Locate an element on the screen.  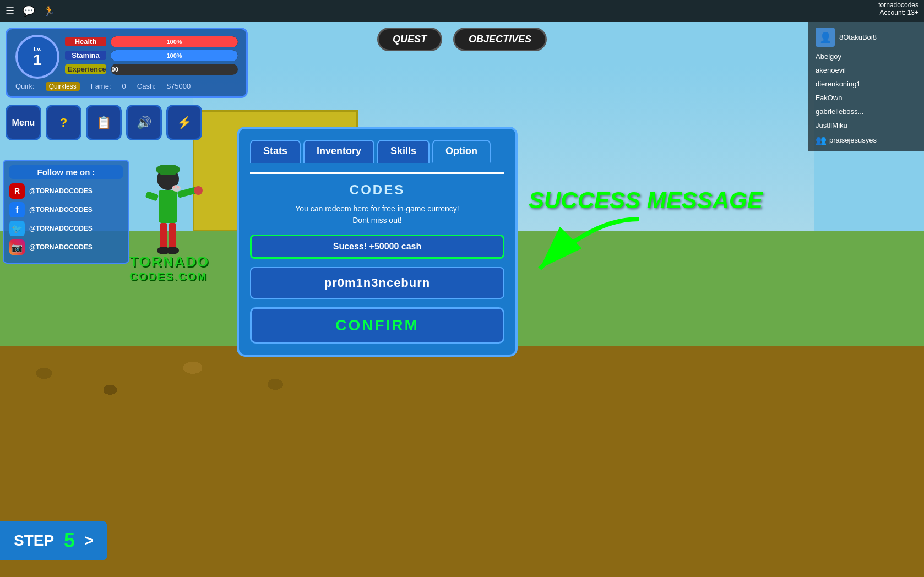
exp-label: Experience is located at coordinates (86, 69).